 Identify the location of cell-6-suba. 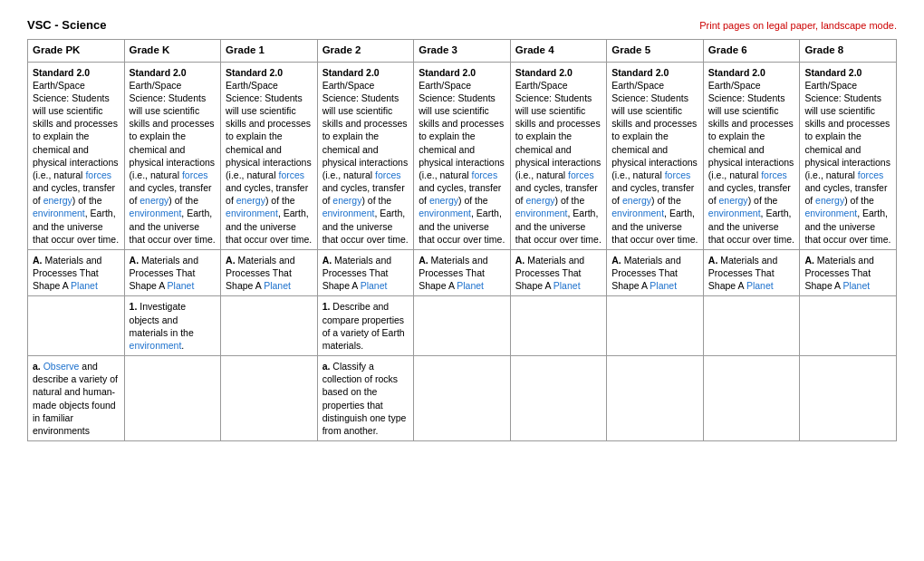
(752, 399).